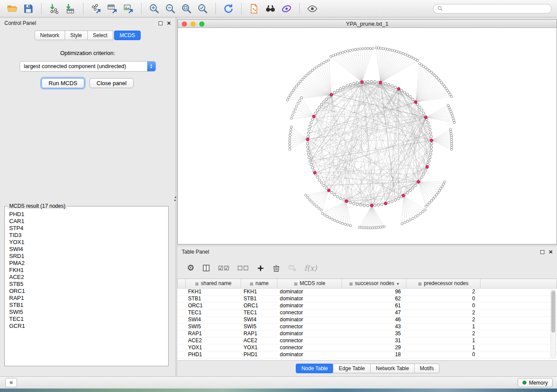 This screenshot has width=557, height=392. Describe the element at coordinates (89, 270) in the screenshot. I see `mcds-result-item: FKH1` at that location.